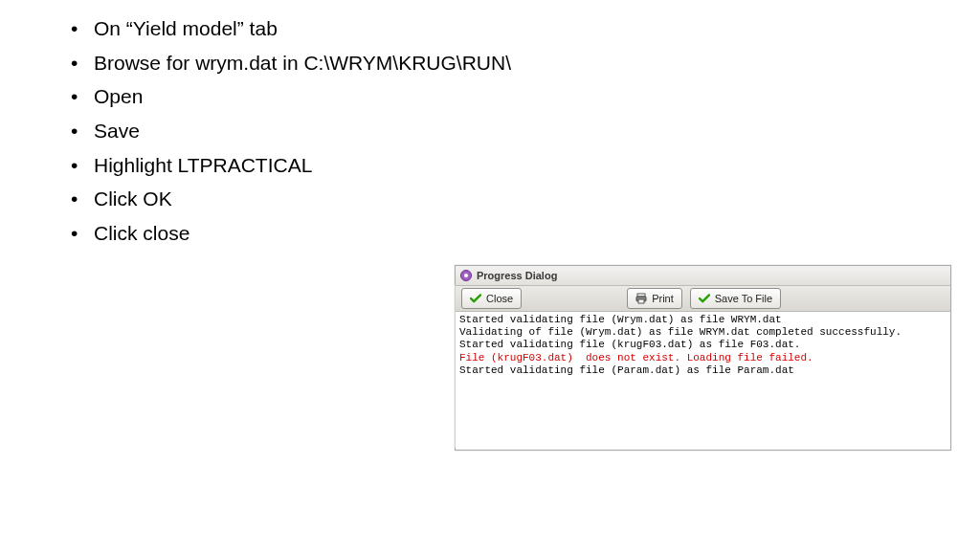  What do you see at coordinates (517, 276) in the screenshot?
I see `dialog-title: Progress Dialog` at bounding box center [517, 276].